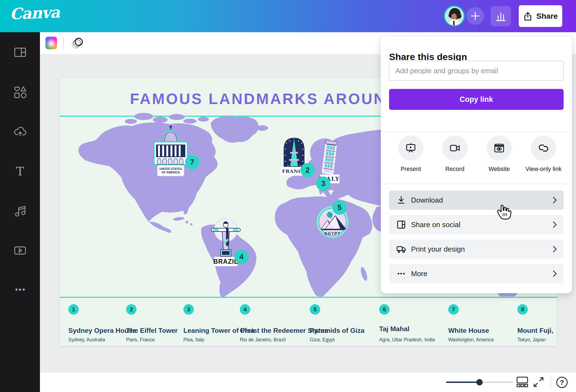  What do you see at coordinates (51, 43) in the screenshot?
I see `background-color-swatch` at bounding box center [51, 43].